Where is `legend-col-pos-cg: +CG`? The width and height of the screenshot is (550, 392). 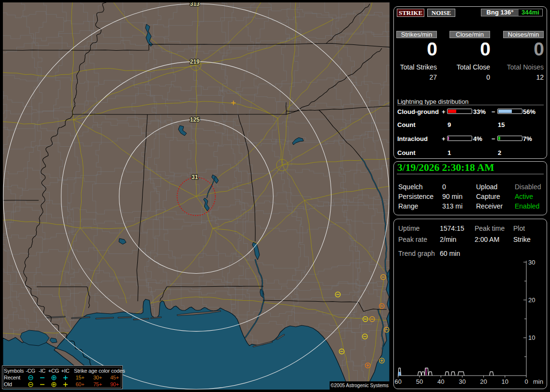 legend-col-pos-cg: +CG is located at coordinates (54, 371).